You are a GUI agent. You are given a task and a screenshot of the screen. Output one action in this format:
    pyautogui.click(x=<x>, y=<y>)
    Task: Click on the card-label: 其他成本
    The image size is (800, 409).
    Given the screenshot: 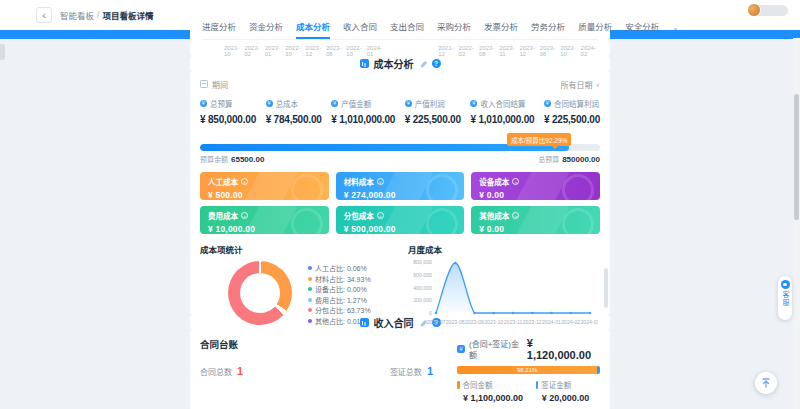 What is the action you would take?
    pyautogui.click(x=494, y=216)
    